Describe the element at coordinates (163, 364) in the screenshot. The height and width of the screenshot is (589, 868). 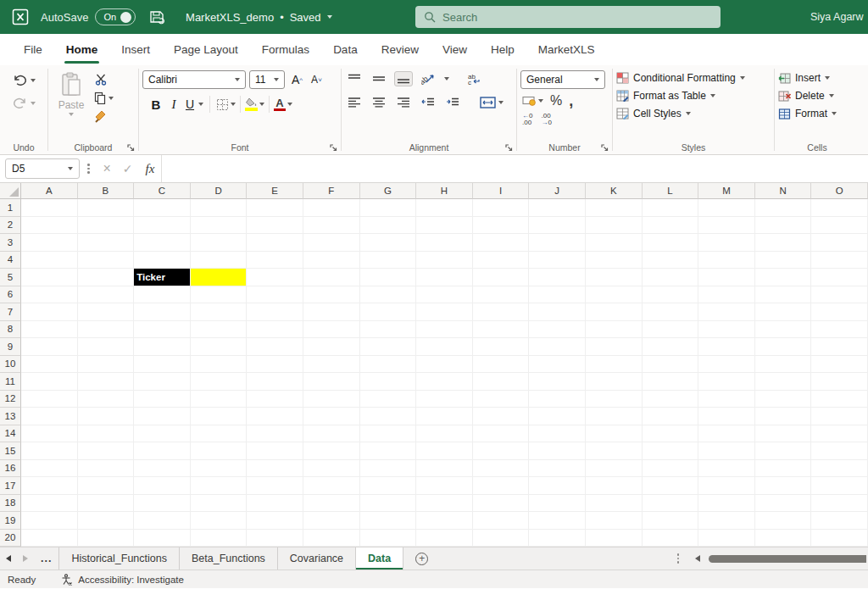
I see `cell-C10` at that location.